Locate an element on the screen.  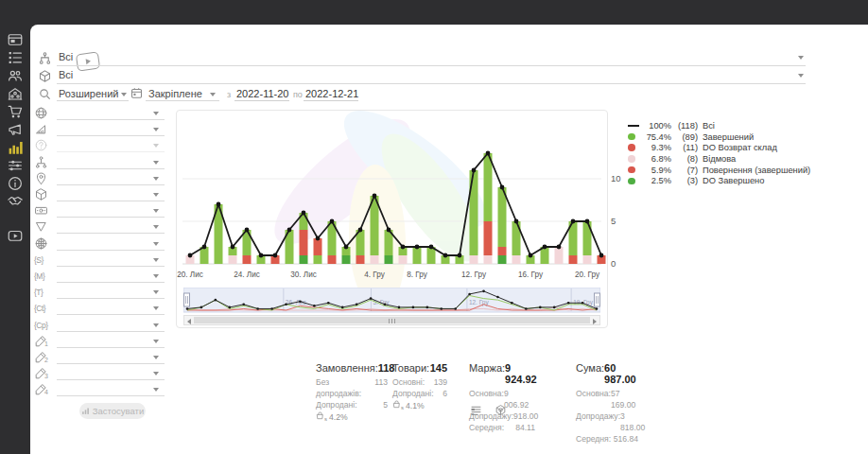
filter-field-2: 2 is located at coordinates (99, 358).